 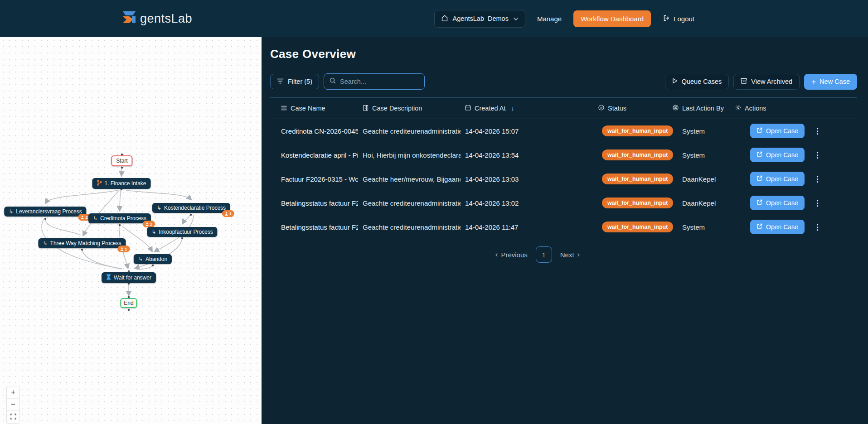 I want to click on hourglass-icon, so click(x=109, y=278).